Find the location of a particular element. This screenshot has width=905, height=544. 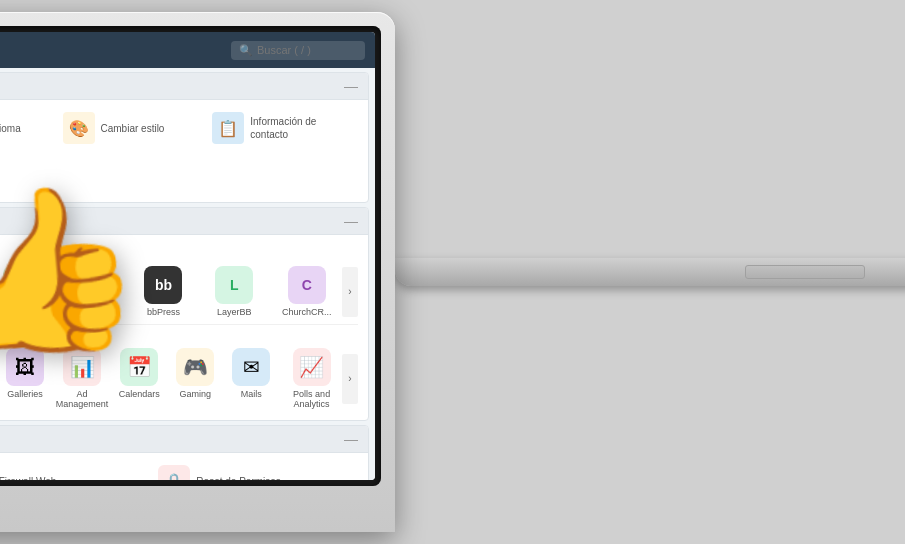

gaming-icon: 🎮 is located at coordinates (195, 367).